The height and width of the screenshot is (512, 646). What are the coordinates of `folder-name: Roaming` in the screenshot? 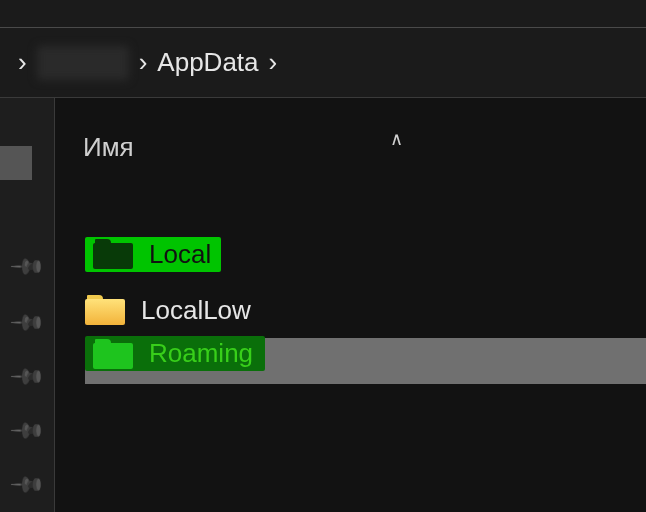 It's located at (201, 354).